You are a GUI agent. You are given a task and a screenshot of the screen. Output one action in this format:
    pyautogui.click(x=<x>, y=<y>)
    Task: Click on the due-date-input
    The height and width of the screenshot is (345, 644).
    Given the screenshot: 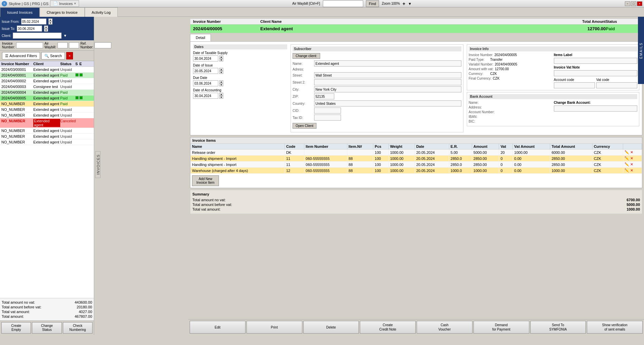 What is the action you would take?
    pyautogui.click(x=206, y=83)
    